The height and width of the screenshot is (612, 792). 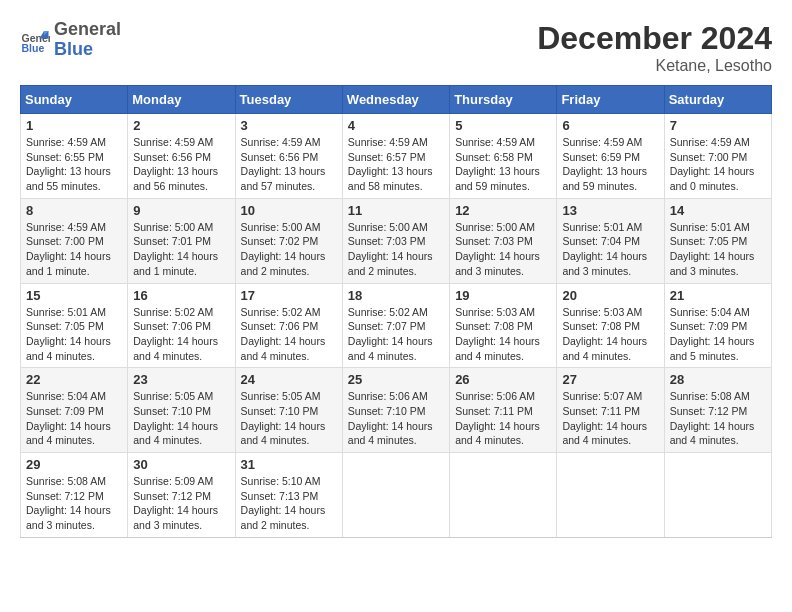 I want to click on calendar-cell: 26 Sunrise: 5:06 AM Sunset: 7:11 PM Dayl…, so click(x=504, y=410).